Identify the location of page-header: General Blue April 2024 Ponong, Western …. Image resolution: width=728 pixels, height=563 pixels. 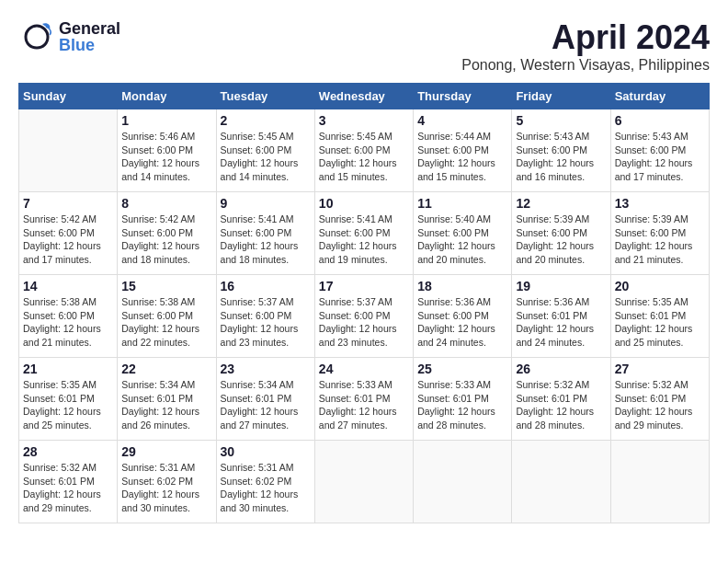
(364, 46).